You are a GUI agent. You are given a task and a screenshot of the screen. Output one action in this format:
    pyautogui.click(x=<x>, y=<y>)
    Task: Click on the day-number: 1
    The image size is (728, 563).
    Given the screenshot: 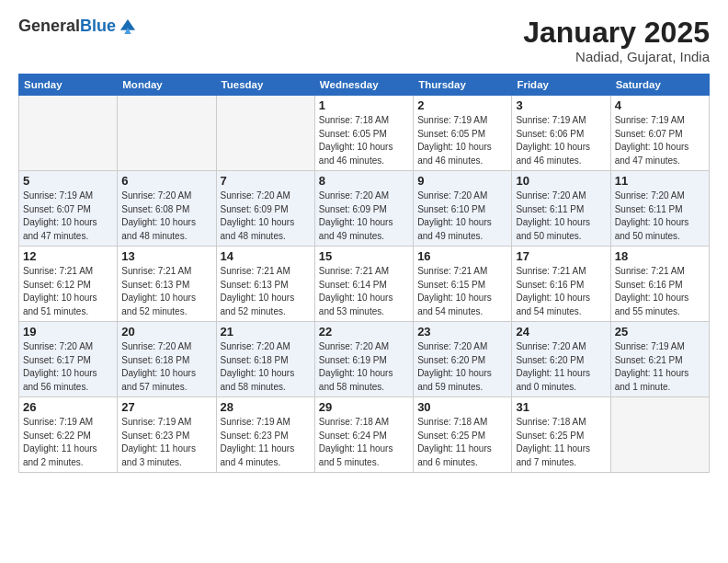 What is the action you would take?
    pyautogui.click(x=364, y=105)
    